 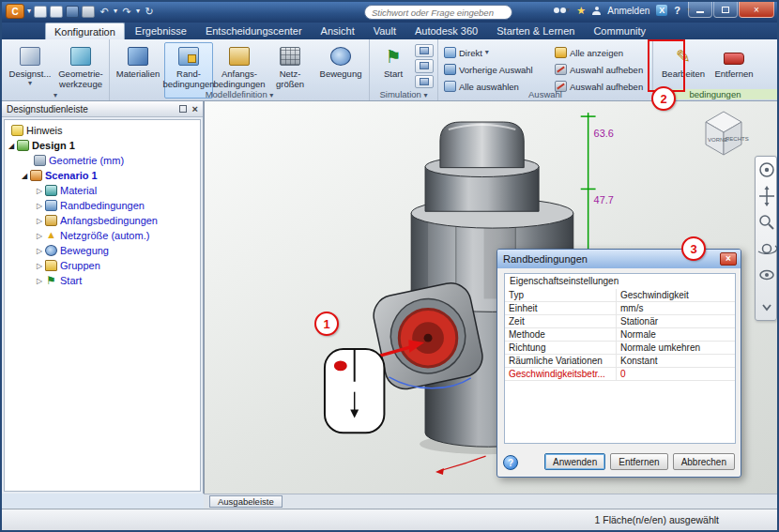 What do you see at coordinates (619, 309) in the screenshot?
I see `table-row: Einheitmm/s` at bounding box center [619, 309].